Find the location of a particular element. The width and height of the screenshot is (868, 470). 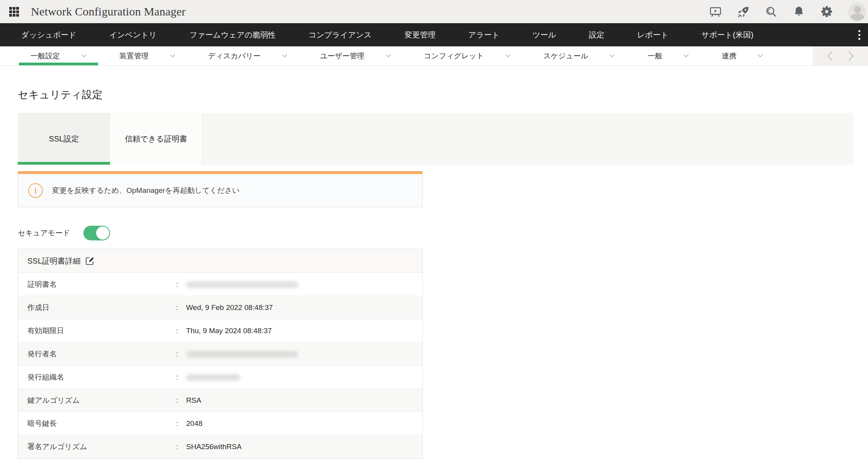

page-title: セキュリティ設定 is located at coordinates (443, 95).